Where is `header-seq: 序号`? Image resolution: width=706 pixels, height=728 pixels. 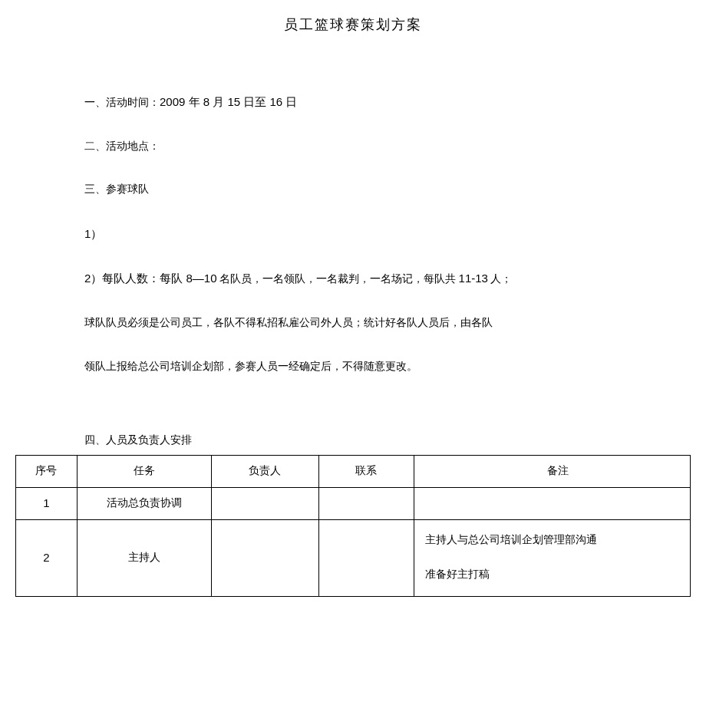
header-seq: 序号 is located at coordinates (47, 471).